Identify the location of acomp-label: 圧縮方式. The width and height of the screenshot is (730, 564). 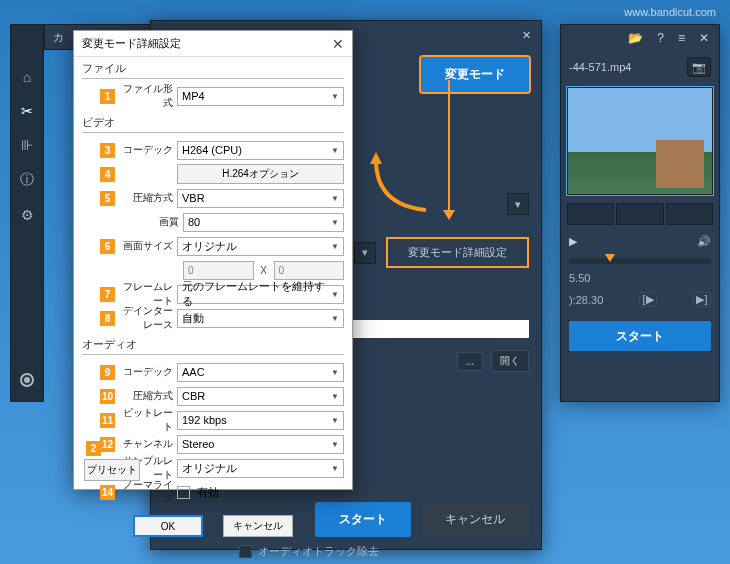
(149, 396).